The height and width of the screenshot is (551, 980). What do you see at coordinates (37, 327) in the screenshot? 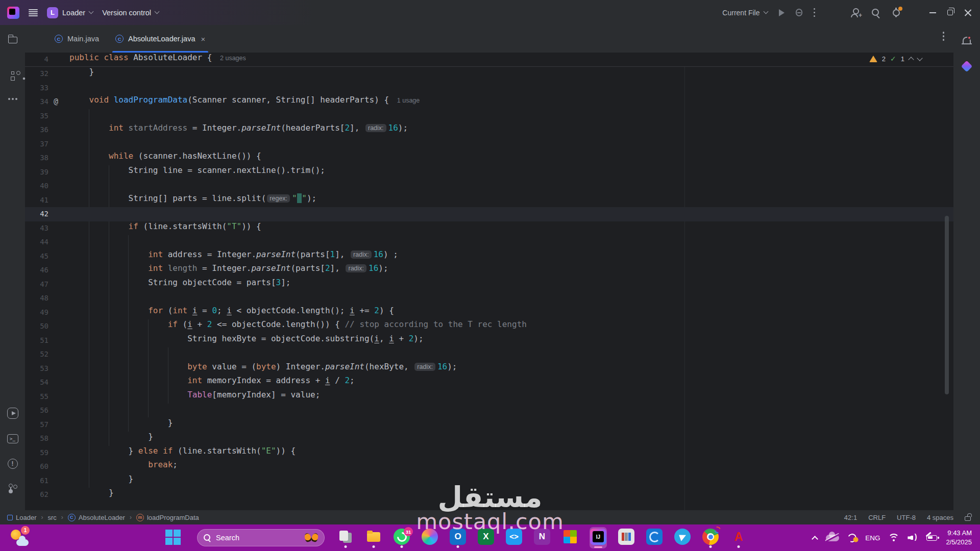
I see `line-number: 50` at bounding box center [37, 327].